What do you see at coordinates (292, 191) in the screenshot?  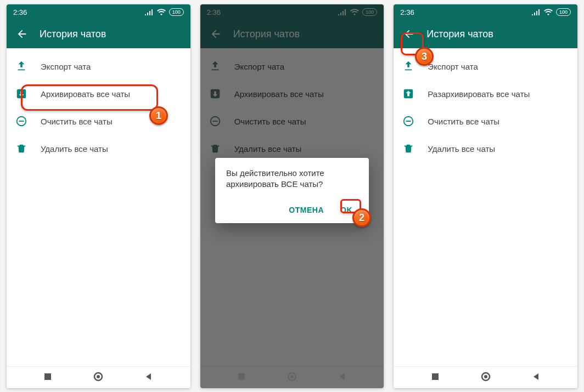 I see `confirm-dialog: Вы действительно хотите архивировать ВСЕ…` at bounding box center [292, 191].